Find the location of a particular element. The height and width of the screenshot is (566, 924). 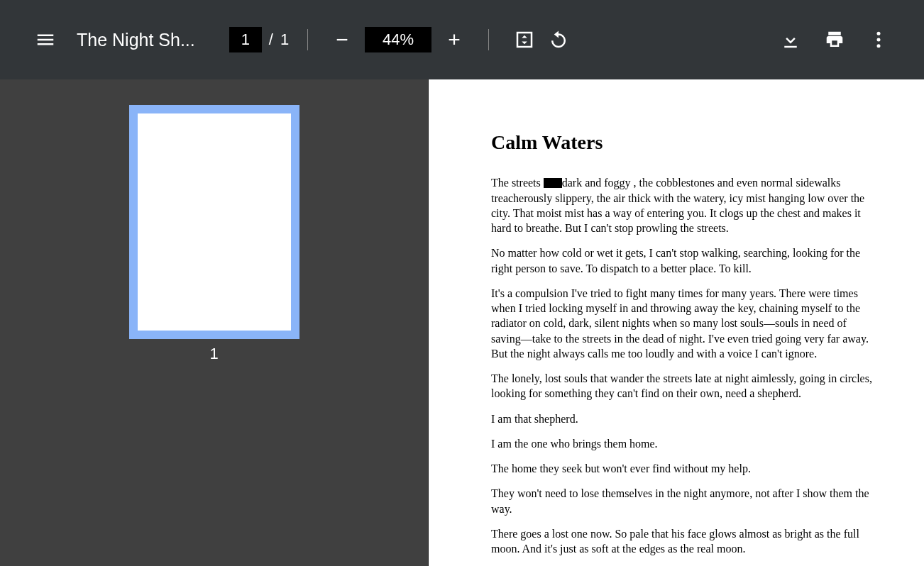

body-paragraph: No matter how cold or wet it gets, I can… is located at coordinates (683, 261).